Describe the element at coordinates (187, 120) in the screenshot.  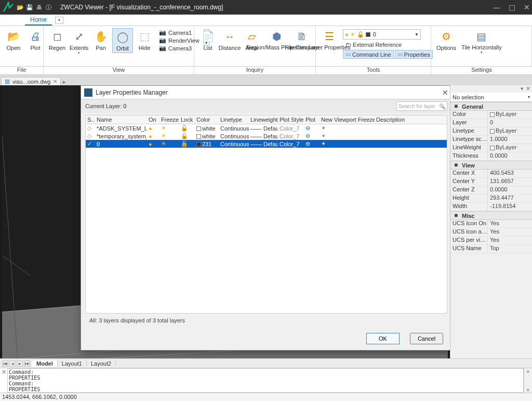
I see `column-header: Lock` at that location.